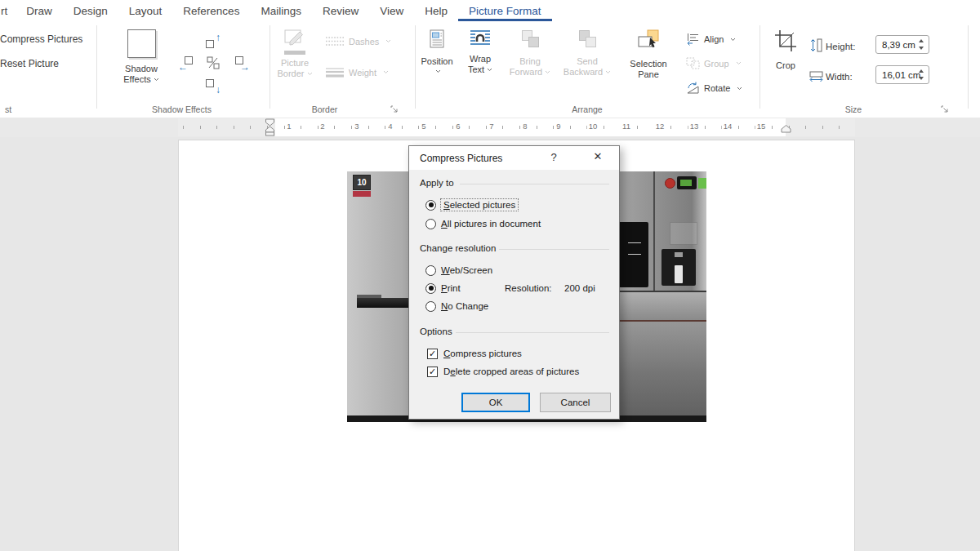 The image size is (980, 551). Describe the element at coordinates (454, 288) in the screenshot. I see `label-rest: rint` at that location.